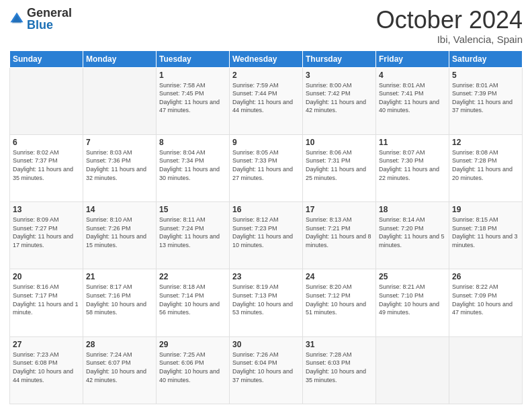 This screenshot has height=411, width=532. I want to click on day-number: 2, so click(266, 75).